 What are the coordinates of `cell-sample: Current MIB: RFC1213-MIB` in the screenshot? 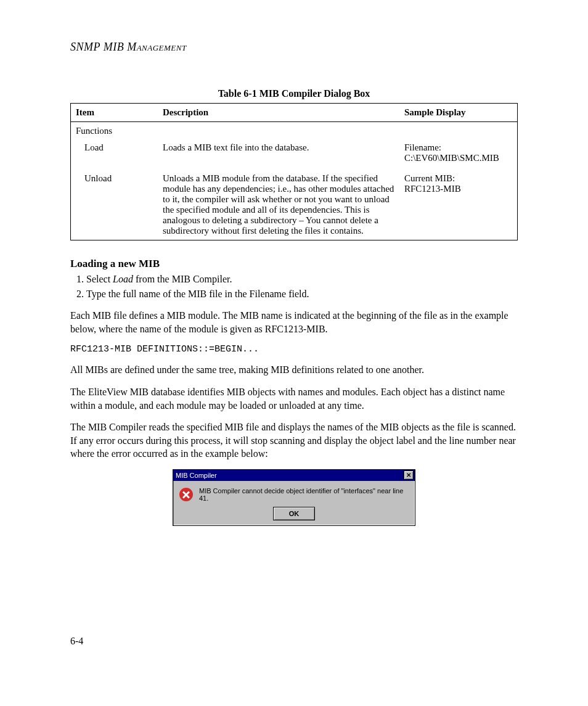 It's located at (459, 205).